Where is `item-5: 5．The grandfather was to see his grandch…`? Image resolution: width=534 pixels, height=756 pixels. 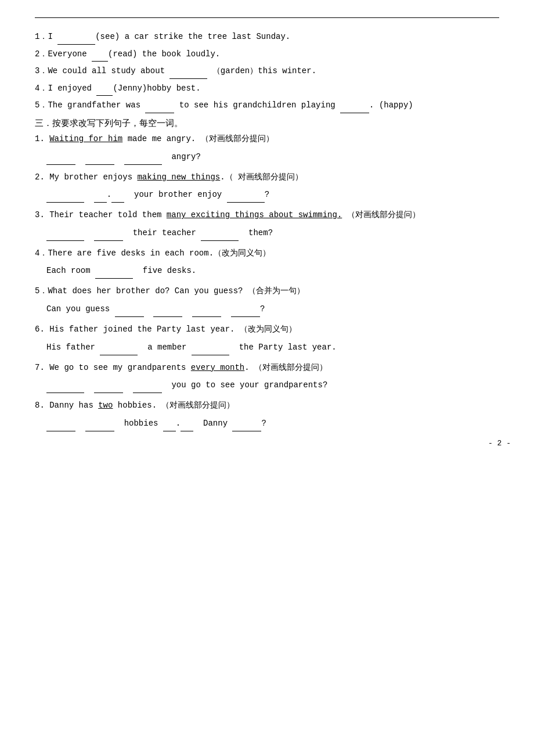 item-5: 5．The grandfather was to see his grandch… is located at coordinates (267, 105).